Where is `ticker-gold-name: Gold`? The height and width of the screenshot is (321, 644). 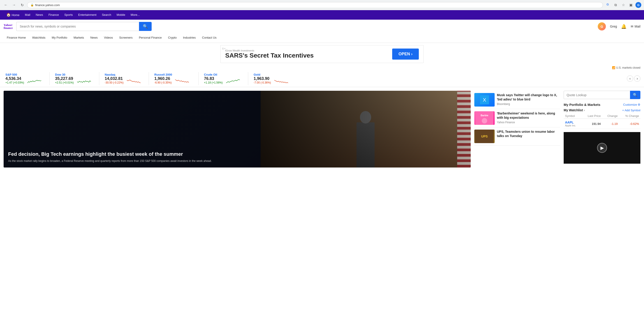 ticker-gold-name: Gold is located at coordinates (273, 75).